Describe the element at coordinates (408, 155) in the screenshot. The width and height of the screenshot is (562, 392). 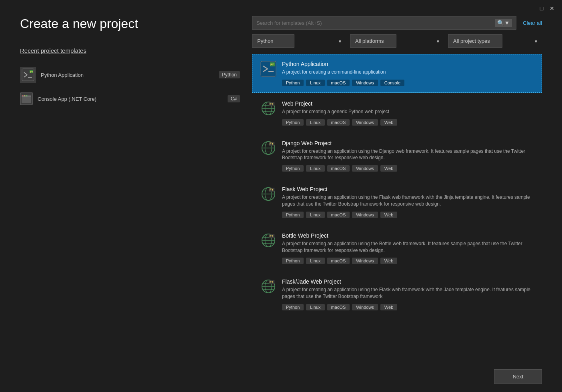
I see `template-desc-django-web-project: A project for creating an application us…` at that location.